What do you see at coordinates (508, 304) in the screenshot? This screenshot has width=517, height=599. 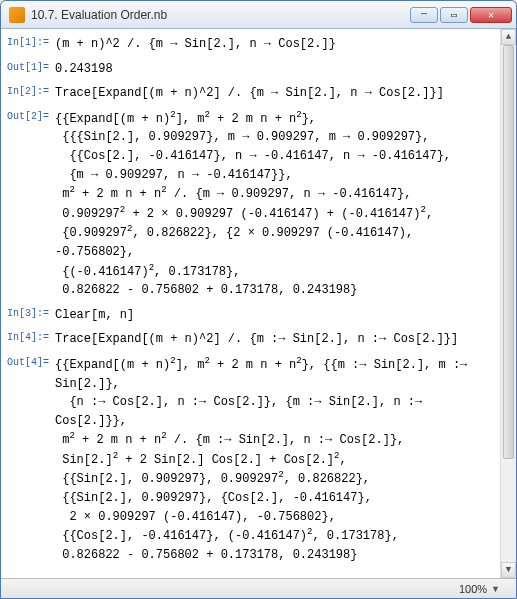 I see `vertical-scrollbar: ▲ ▼` at bounding box center [508, 304].